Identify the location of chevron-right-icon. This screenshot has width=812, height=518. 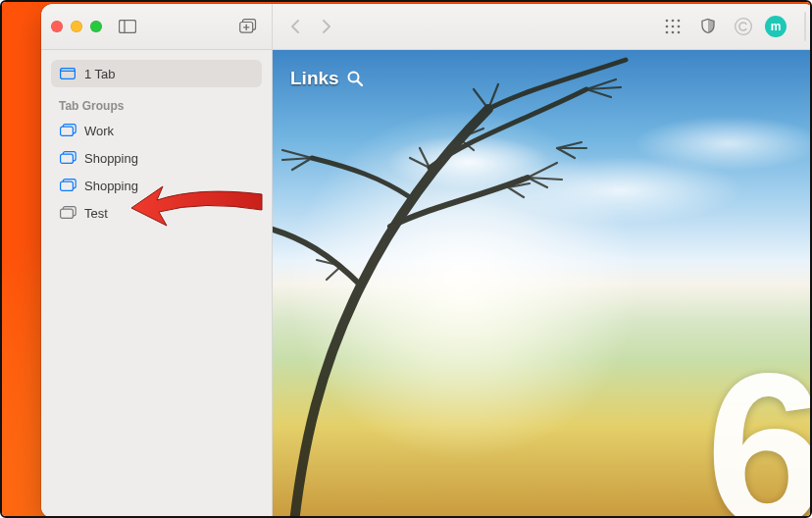
(326, 26).